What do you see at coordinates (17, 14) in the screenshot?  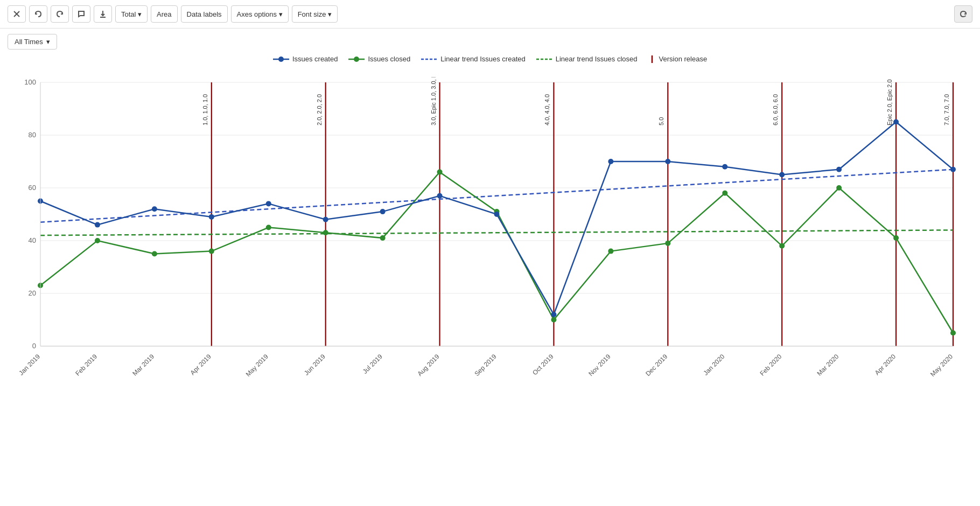 I see `close-button` at bounding box center [17, 14].